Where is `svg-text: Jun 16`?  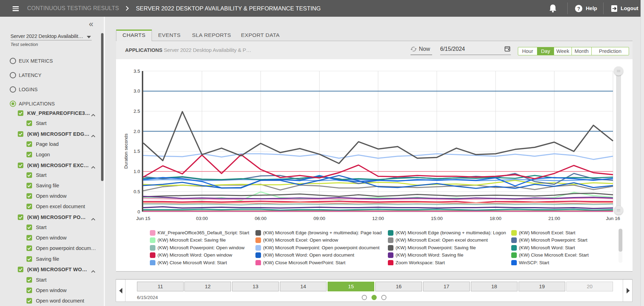
svg-text: Jun 16 is located at coordinates (613, 219).